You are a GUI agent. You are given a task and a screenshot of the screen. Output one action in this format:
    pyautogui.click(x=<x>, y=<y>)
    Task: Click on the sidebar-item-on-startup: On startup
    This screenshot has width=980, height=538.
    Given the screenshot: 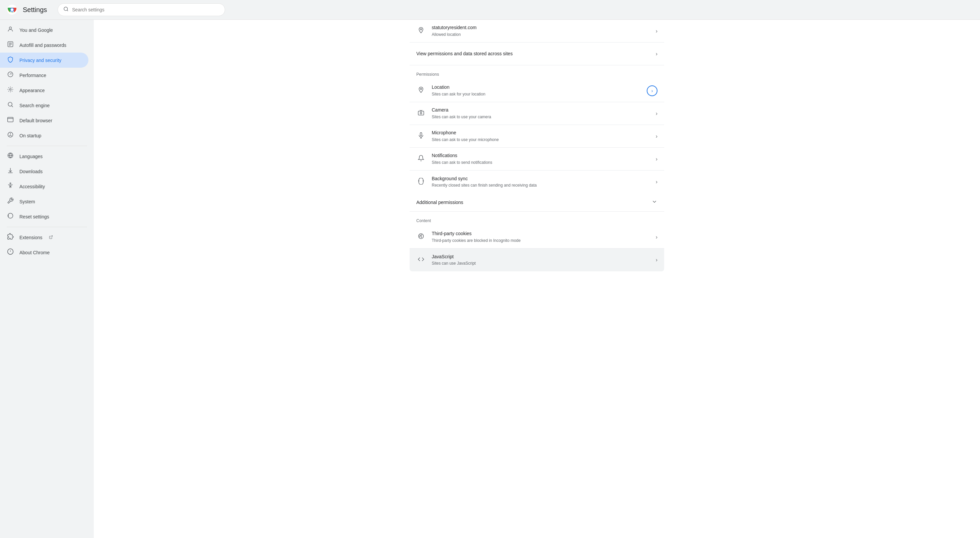 What is the action you would take?
    pyautogui.click(x=44, y=135)
    